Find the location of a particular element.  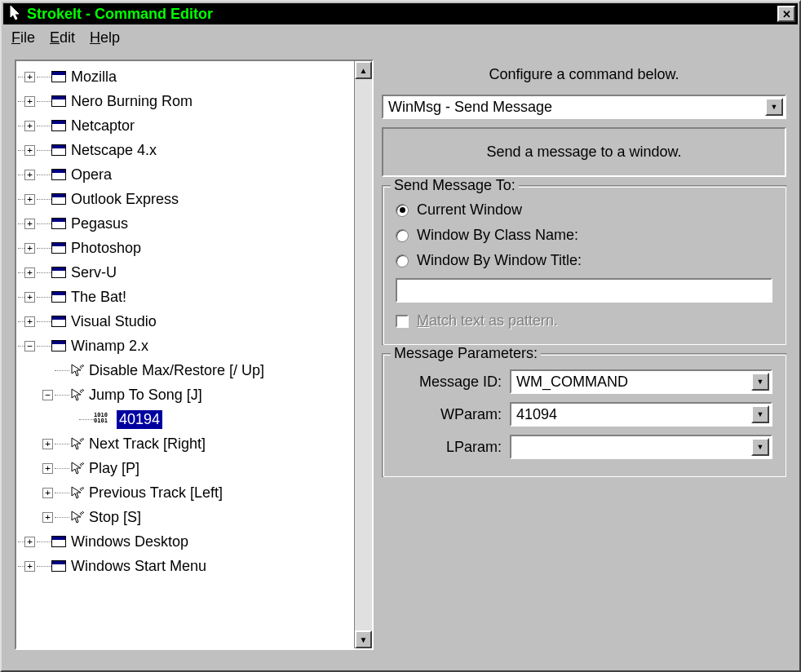

tree-item-visualstudio: +Visual Studio is located at coordinates (185, 321).